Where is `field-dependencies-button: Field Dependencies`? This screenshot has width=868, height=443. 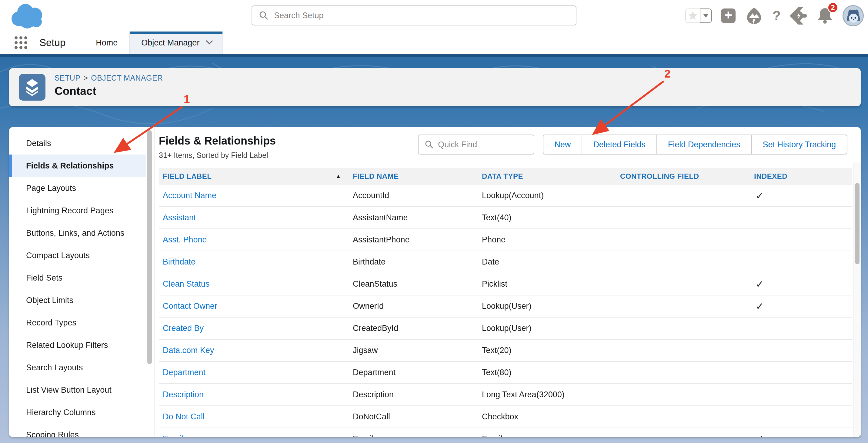
field-dependencies-button: Field Dependencies is located at coordinates (704, 145).